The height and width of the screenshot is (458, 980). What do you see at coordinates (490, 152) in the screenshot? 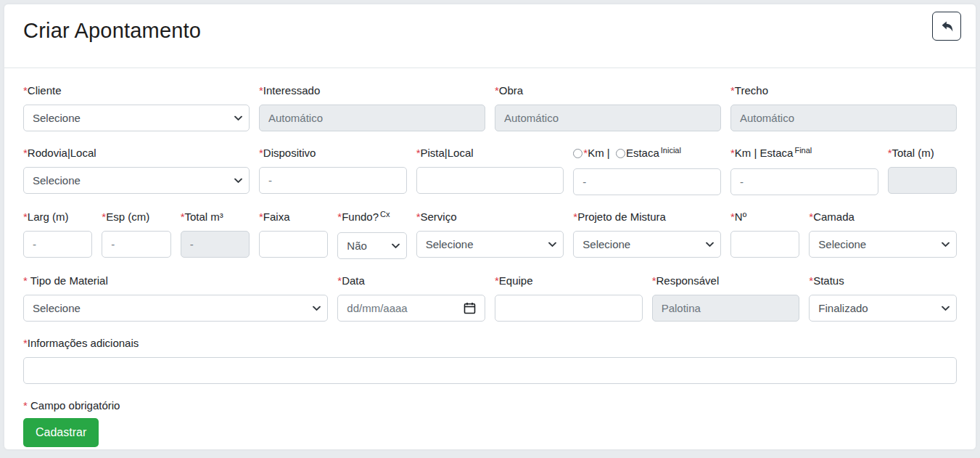
I see `pista-local-label: *Pista|Local` at bounding box center [490, 152].